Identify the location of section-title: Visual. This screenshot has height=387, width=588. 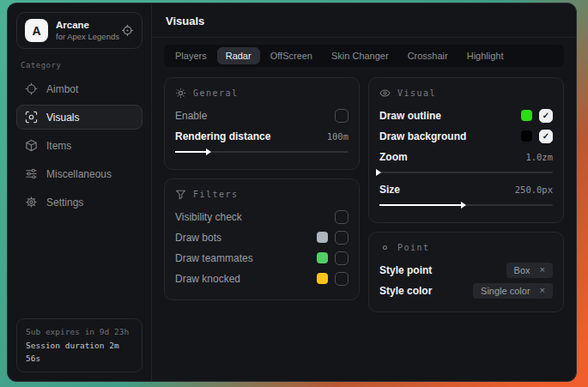
(417, 93).